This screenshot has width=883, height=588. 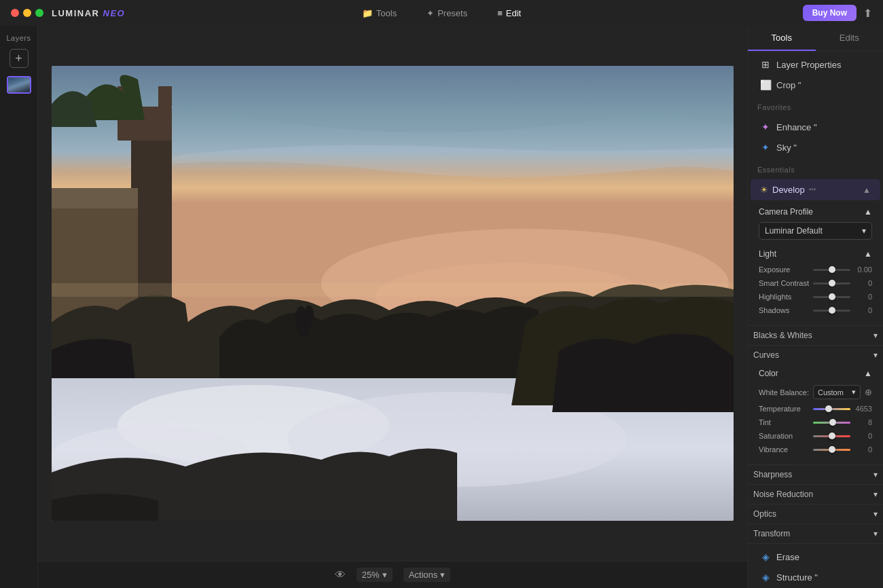 What do you see at coordinates (815, 106) in the screenshot?
I see `favorites-label: Favorites` at bounding box center [815, 106].